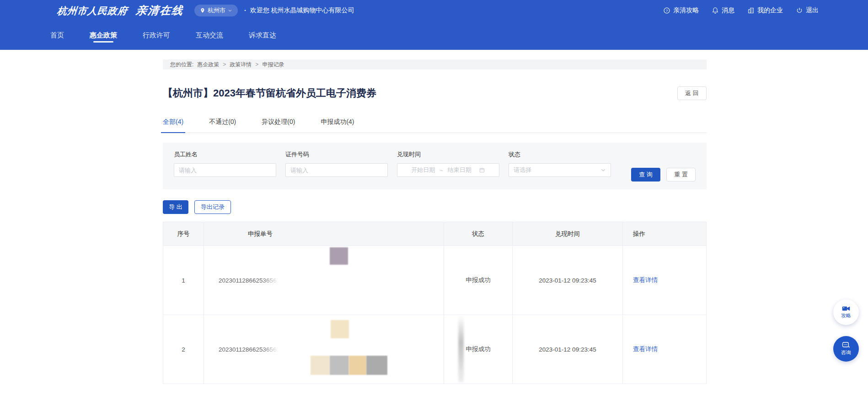  What do you see at coordinates (184, 349) in the screenshot?
I see `cell-index: 2` at bounding box center [184, 349].